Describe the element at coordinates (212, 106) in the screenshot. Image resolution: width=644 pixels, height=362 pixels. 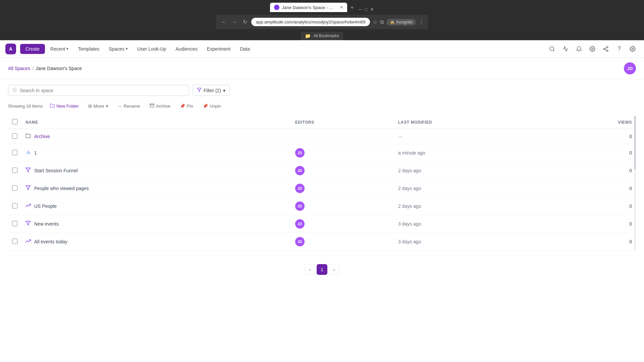
I see `unpin-button: 📌 Unpin` at that location.